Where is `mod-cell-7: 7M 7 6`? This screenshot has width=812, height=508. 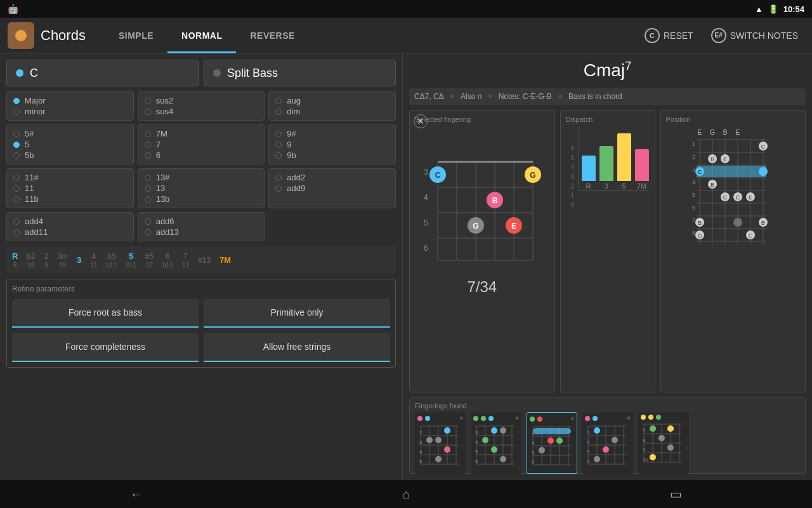 mod-cell-7: 7M 7 6 is located at coordinates (202, 145).